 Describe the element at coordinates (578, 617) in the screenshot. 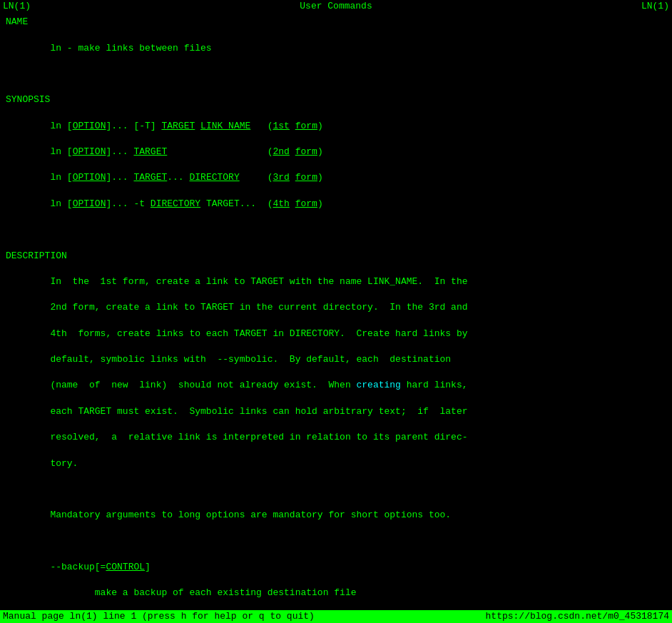

I see `status-url: https://blog.csdn.net/m0_45318174` at that location.